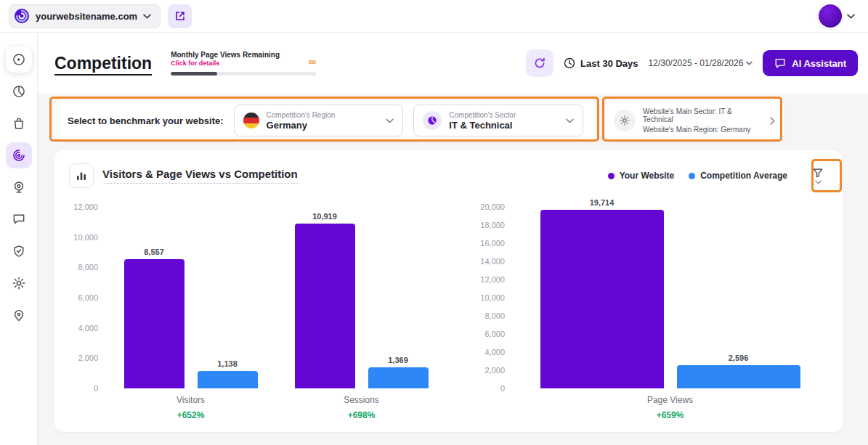 The height and width of the screenshot is (445, 868). Describe the element at coordinates (325, 121) in the screenshot. I see `benchmark-selectors-card: Select to benchmark your website: Compet…` at that location.